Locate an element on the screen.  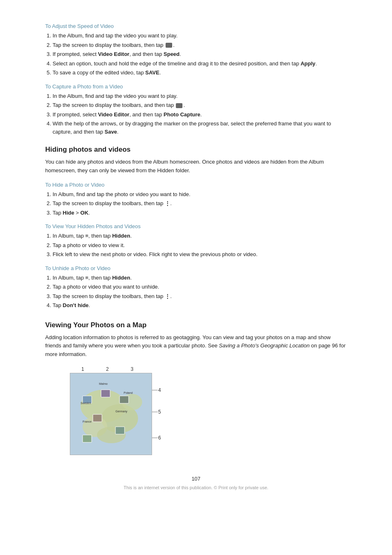
list-item: To save a copy of the edited video, tap … is located at coordinates (200, 73).